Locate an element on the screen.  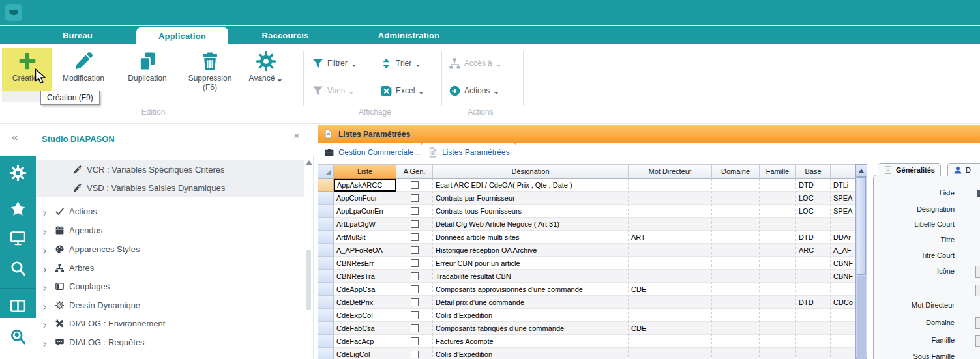
tree-scrollbar-thumb is located at coordinates (308, 280).